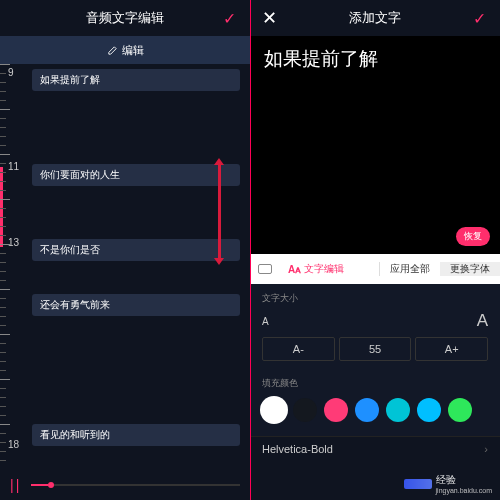 This screenshot has height=500, width=500. What do you see at coordinates (418, 484) in the screenshot?
I see `baidu-logo-icon` at bounding box center [418, 484].